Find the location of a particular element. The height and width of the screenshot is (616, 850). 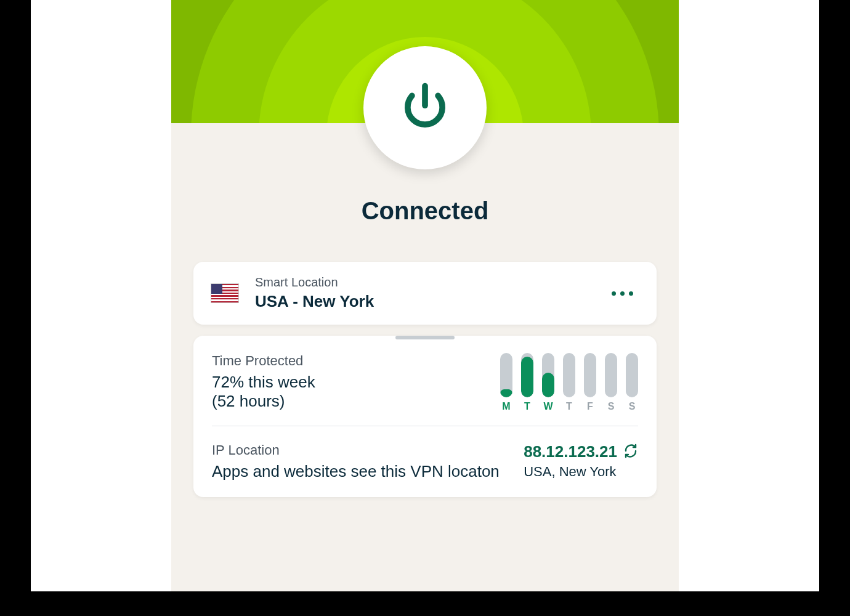

power-toggle-button is located at coordinates (425, 108).